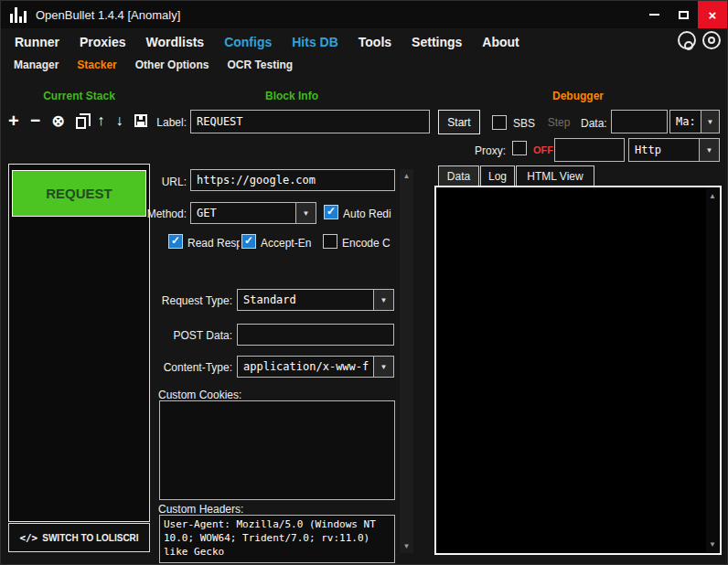 Image resolution: width=728 pixels, height=565 pixels. What do you see at coordinates (490, 151) in the screenshot?
I see `proxy-label: Proxy:` at bounding box center [490, 151].